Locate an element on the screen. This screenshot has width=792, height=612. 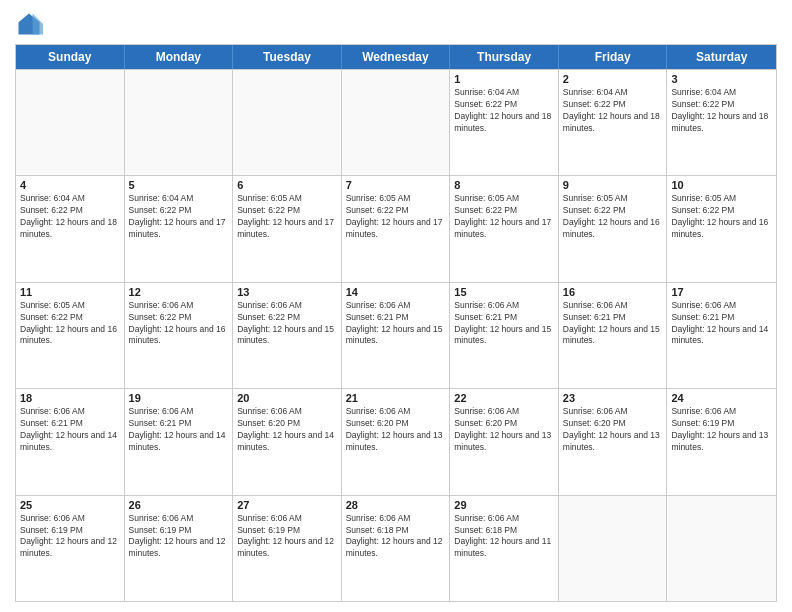
day-number: 10 is located at coordinates (722, 185).